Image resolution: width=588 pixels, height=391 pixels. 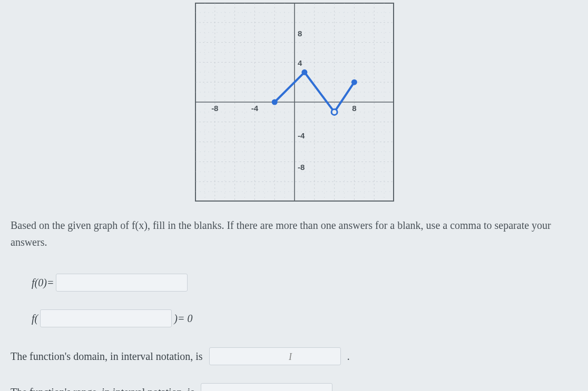 I want to click on blank-f-inverse-row: f( )= 0, so click(x=112, y=318).